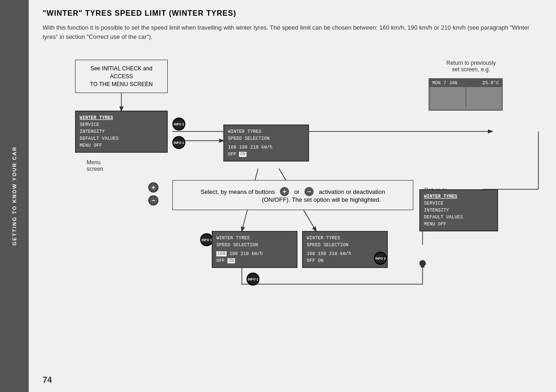 This screenshot has width=556, height=392. I want to click on menu-screen-1-line3: INTENSITY, so click(121, 131).